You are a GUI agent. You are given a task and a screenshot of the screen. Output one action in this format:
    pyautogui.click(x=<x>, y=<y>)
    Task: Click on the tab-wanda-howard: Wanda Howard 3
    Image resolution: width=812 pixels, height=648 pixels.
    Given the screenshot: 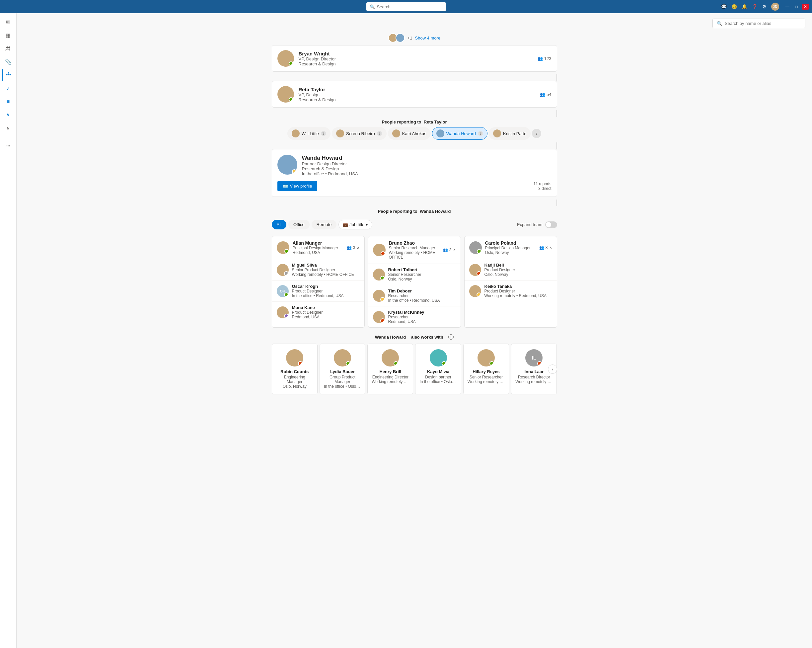 What is the action you would take?
    pyautogui.click(x=459, y=133)
    